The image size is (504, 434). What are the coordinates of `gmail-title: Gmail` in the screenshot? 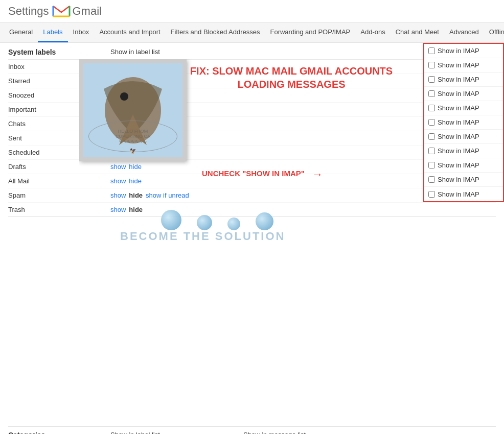 It's located at (87, 11).